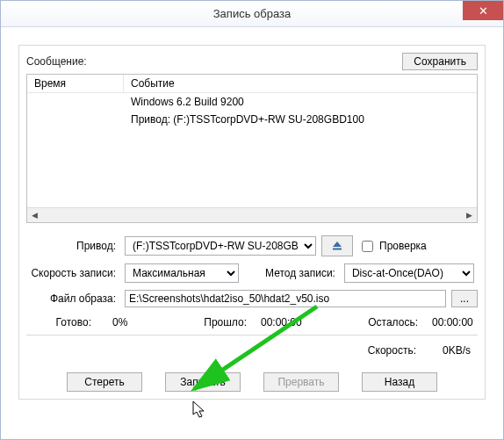 Image resolution: width=504 pixels, height=440 pixels. Describe the element at coordinates (61, 322) in the screenshot. I see `ready-label: Готово:` at that location.